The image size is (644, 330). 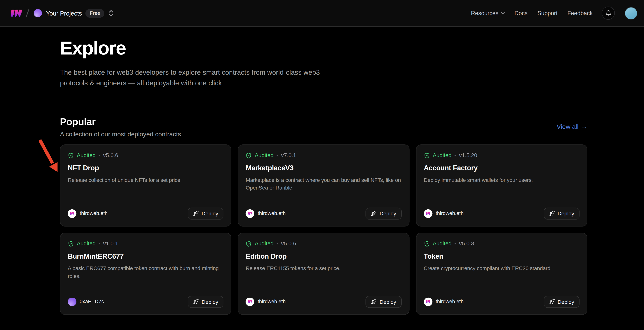 What do you see at coordinates (16, 13) in the screenshot?
I see `thirdweb-logo` at bounding box center [16, 13].